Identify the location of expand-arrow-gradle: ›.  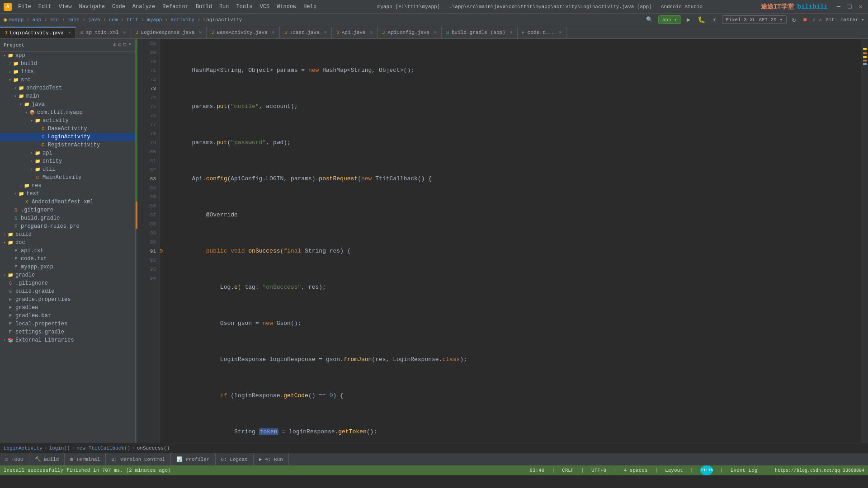
(5, 276).